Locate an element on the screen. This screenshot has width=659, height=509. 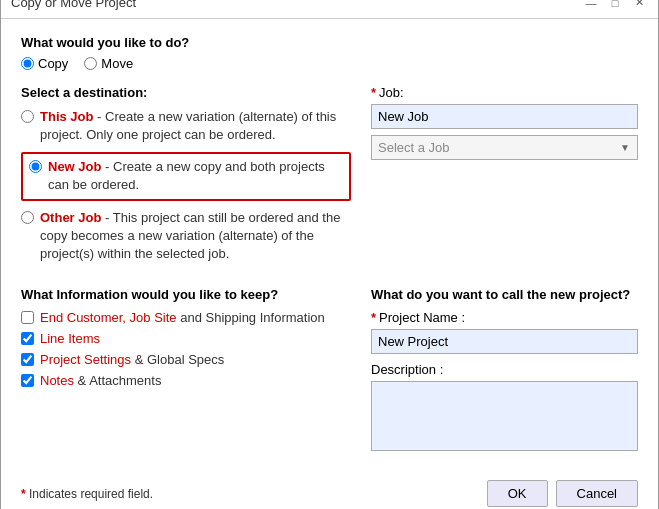
maximize-button: □ is located at coordinates (615, 6).